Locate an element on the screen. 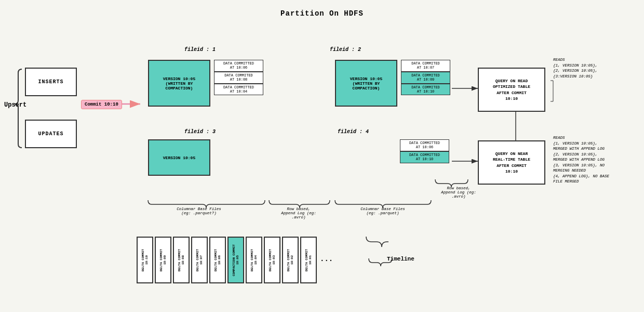 The height and width of the screenshot is (312, 644). upsert-label: Upsert is located at coordinates (16, 105).